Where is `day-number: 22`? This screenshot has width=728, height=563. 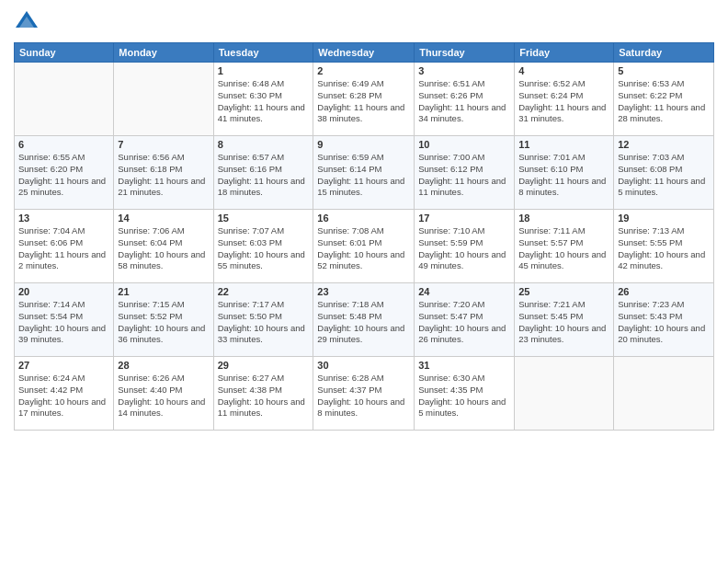
day-number: 22 is located at coordinates (264, 292).